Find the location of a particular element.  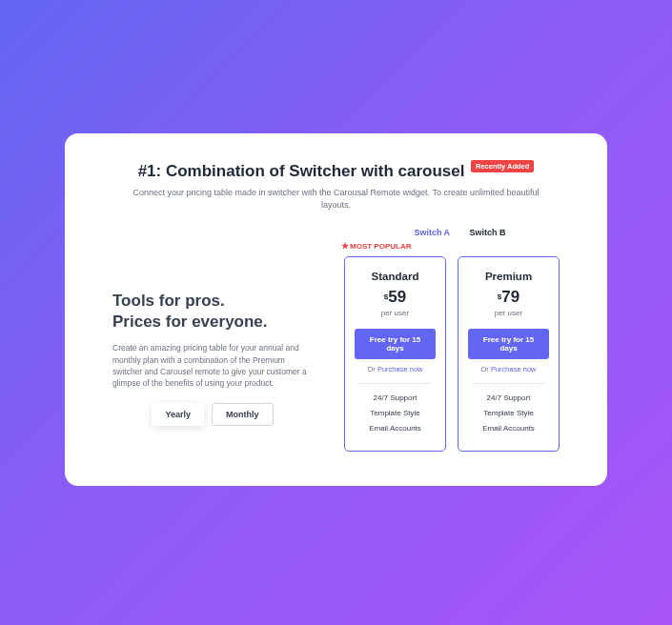

price-row: $59 is located at coordinates (395, 297).